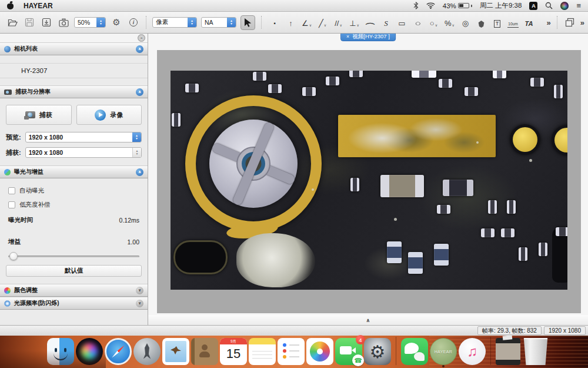  What do you see at coordinates (457, 6) in the screenshot?
I see `battery-indicator: 43%` at bounding box center [457, 6].